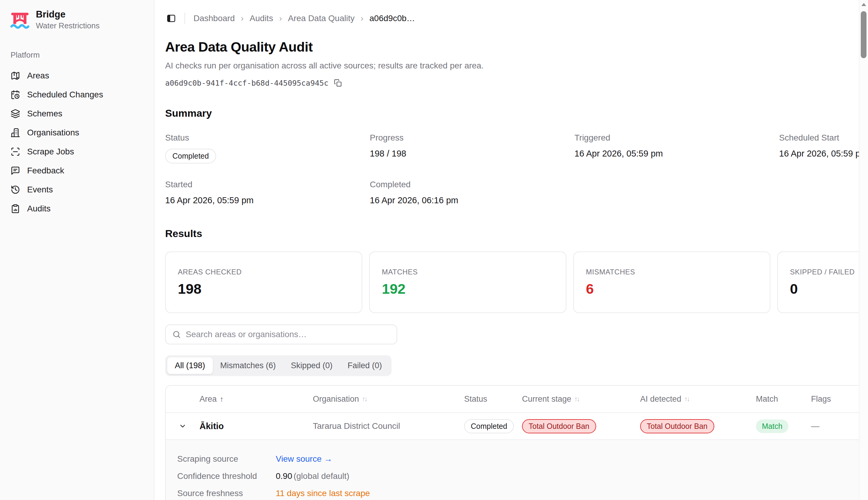  Describe the element at coordinates (864, 250) in the screenshot. I see `vertical-scrollbar` at that location.